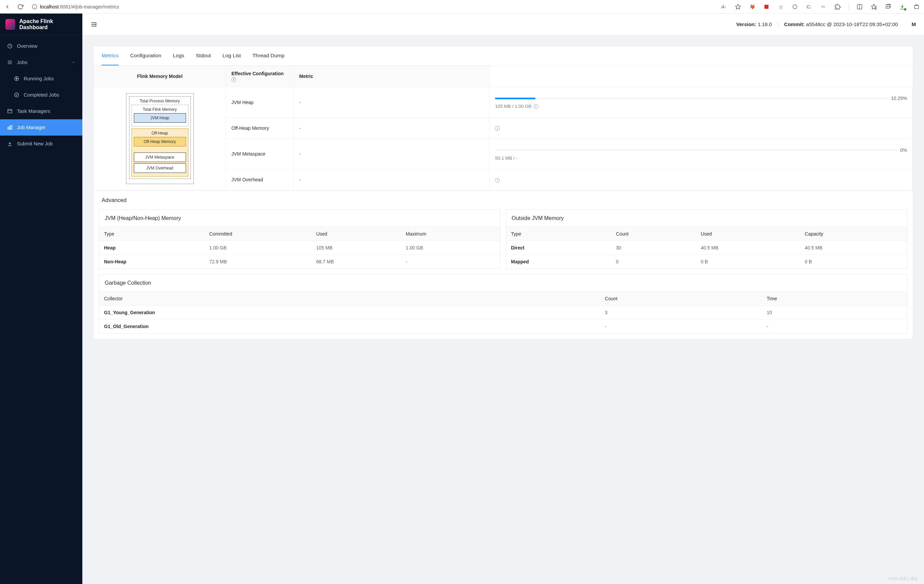 The height and width of the screenshot is (584, 924). Describe the element at coordinates (20, 7) in the screenshot. I see `refresh-icon` at that location.